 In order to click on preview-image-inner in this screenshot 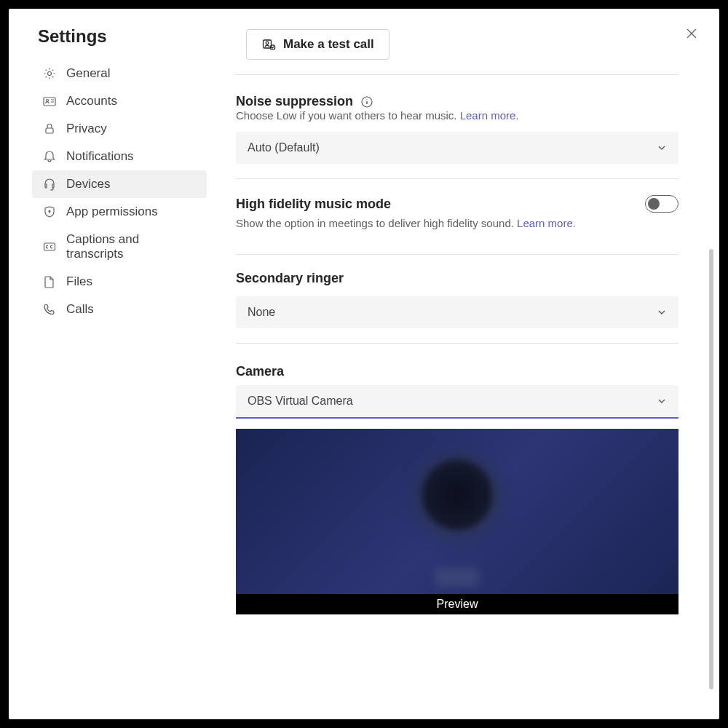, I will do `click(457, 495)`.